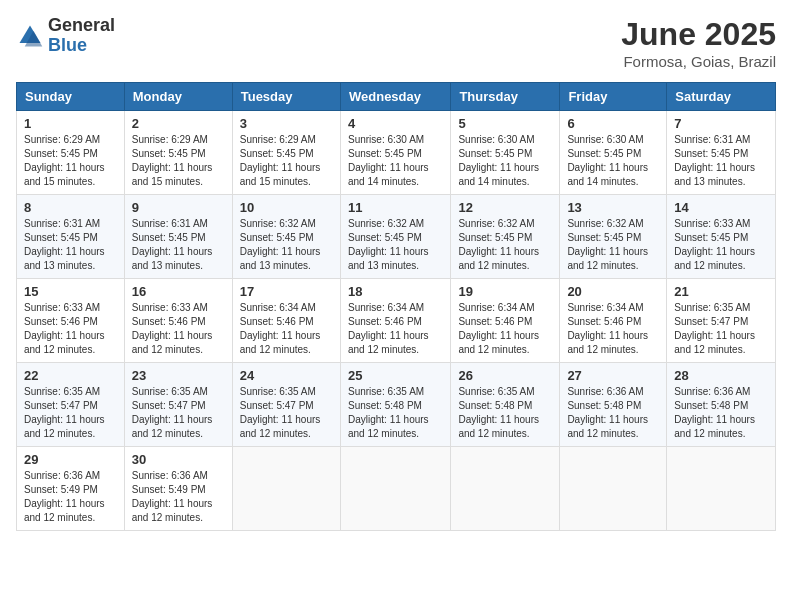  What do you see at coordinates (178, 208) in the screenshot?
I see `day-number: 9` at bounding box center [178, 208].